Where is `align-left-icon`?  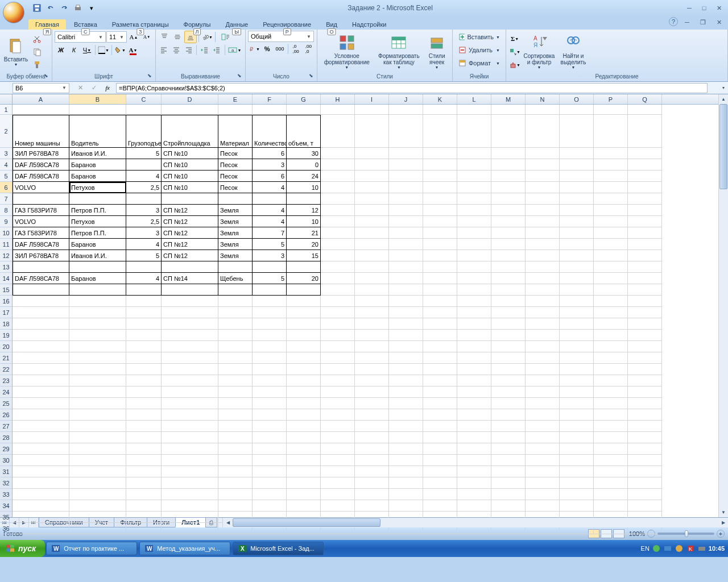
align-left-icon is located at coordinates (164, 50).